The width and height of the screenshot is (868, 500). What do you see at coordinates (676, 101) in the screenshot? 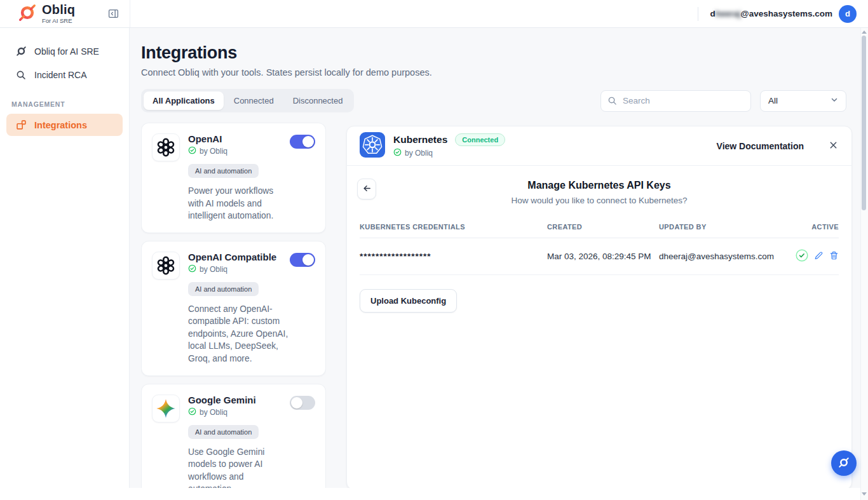
I see `search-input` at bounding box center [676, 101].